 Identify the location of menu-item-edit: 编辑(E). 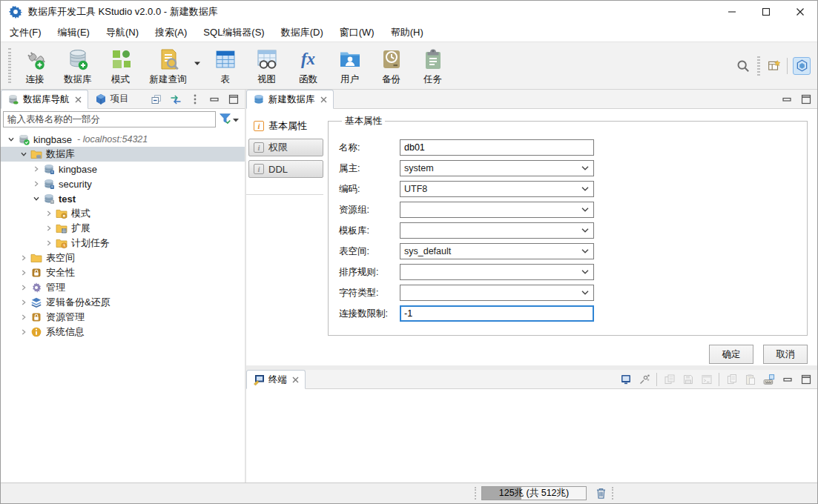
(74, 33).